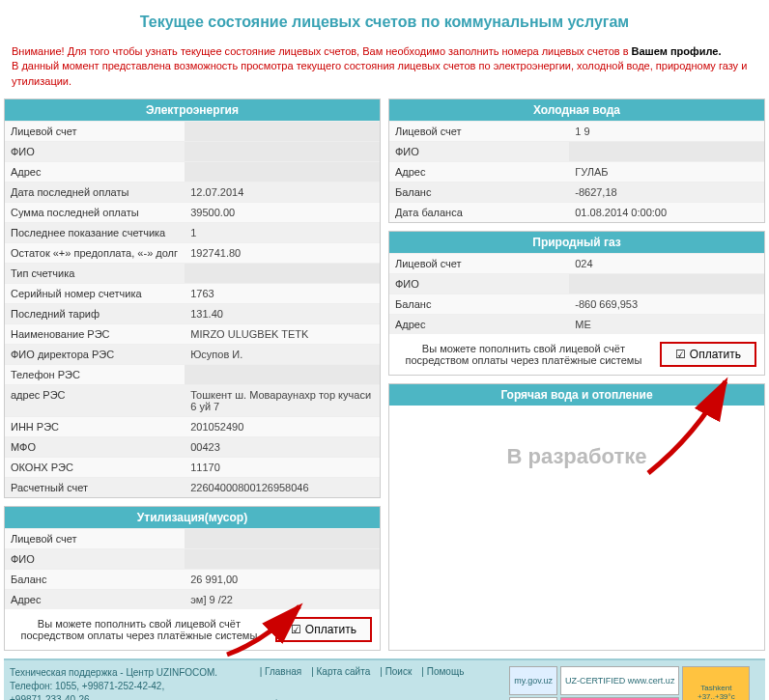 This screenshot has width=769, height=700. I want to click on value: 192741.80, so click(282, 253).